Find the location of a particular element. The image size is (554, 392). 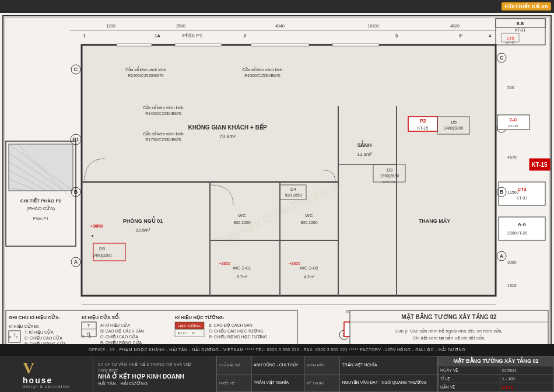

svg-text: 6.7m² is located at coordinates (243, 276).